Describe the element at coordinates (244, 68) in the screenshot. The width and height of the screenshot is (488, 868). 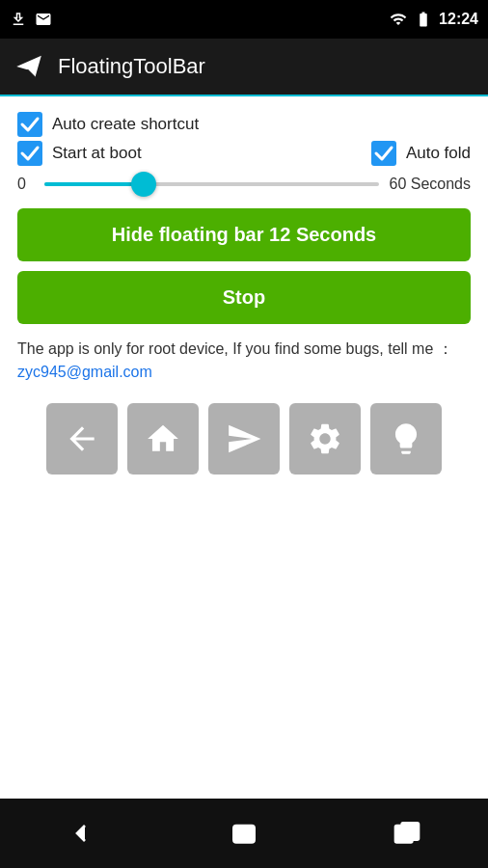
I see `app-bar: FloatingToolBar` at that location.